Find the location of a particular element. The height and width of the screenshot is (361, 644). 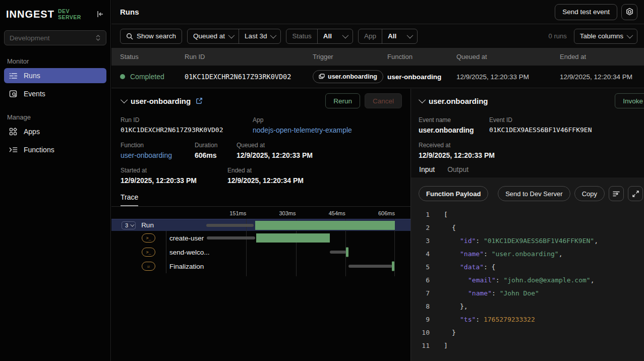

code-line: 6"email": "john.doe@example.com", is located at coordinates (528, 280).